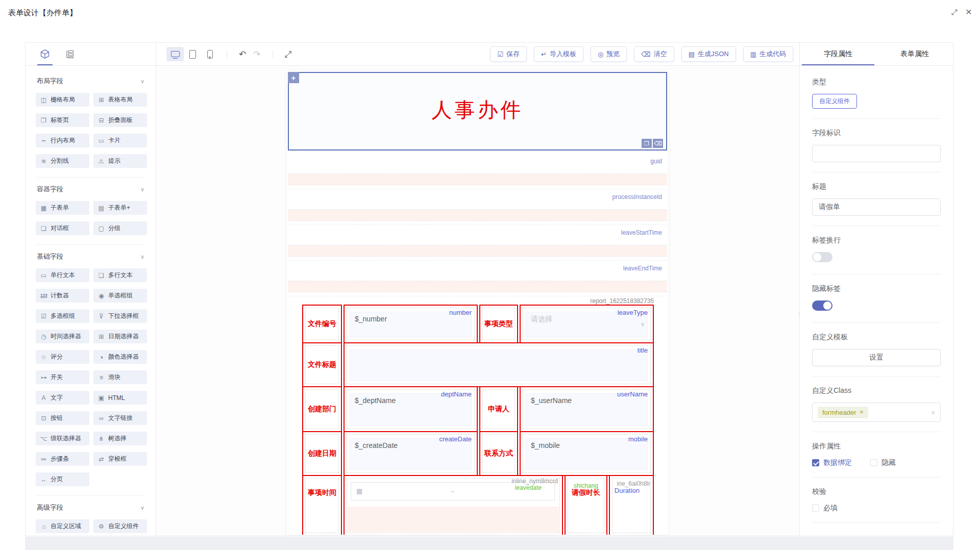  Describe the element at coordinates (654, 54) in the screenshot. I see `clear-button: ⌫ 清空` at that location.